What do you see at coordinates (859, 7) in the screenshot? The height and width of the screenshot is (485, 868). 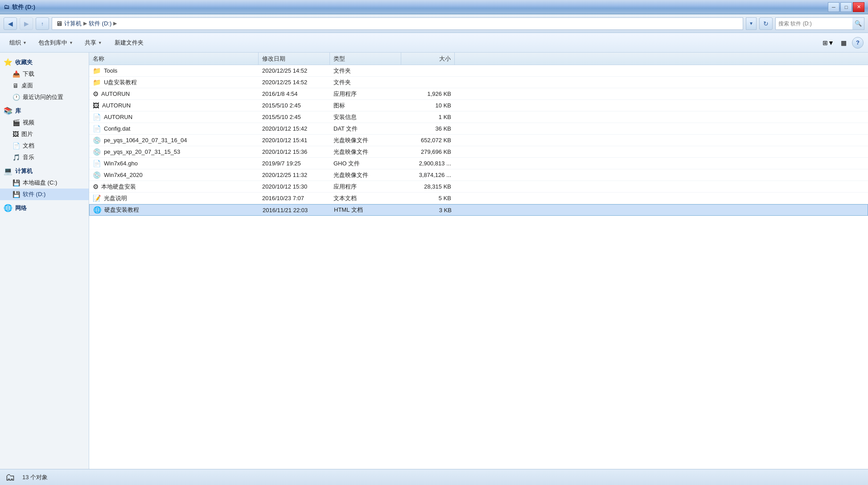 I see `close-button: ✕` at bounding box center [859, 7].